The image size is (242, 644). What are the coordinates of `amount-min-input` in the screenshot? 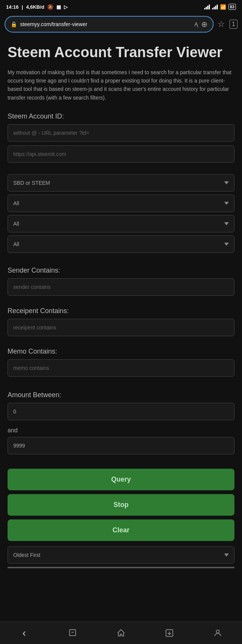 It's located at (121, 412).